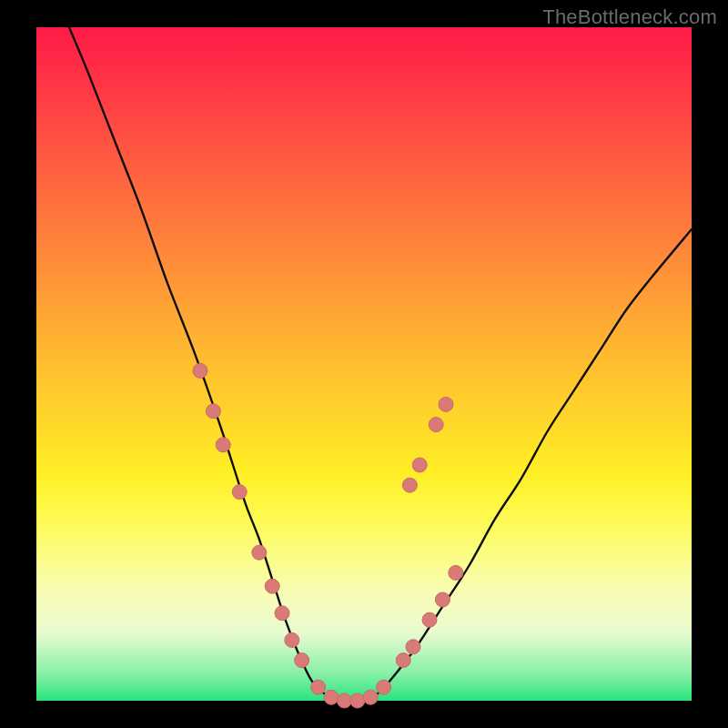  What do you see at coordinates (630, 17) in the screenshot?
I see `watermark-text: TheBottleneck.com` at bounding box center [630, 17].